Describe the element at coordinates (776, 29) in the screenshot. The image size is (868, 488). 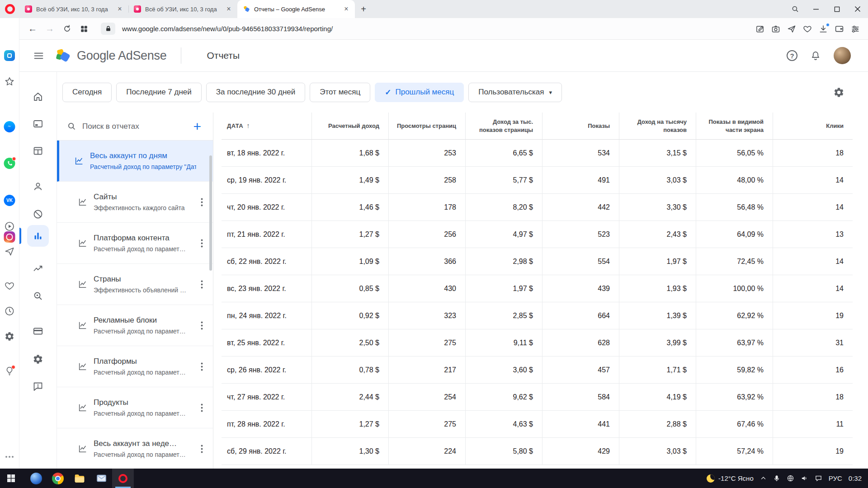
I see `camera-icon` at that location.